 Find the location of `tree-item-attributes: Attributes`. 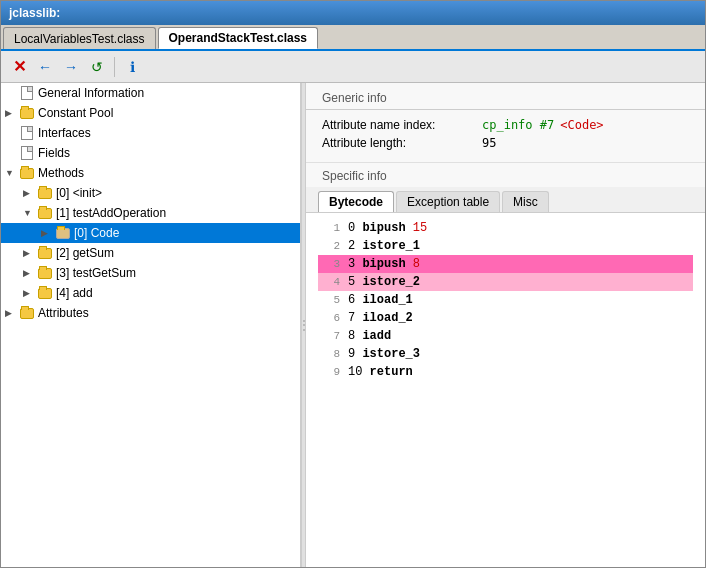

tree-item-attributes: Attributes is located at coordinates (150, 313).